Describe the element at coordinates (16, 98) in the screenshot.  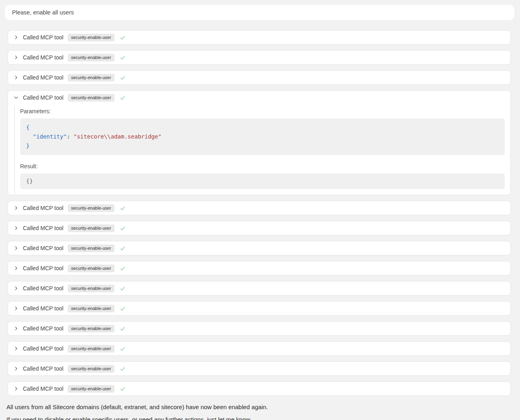
I see `chevron-down-icon` at that location.